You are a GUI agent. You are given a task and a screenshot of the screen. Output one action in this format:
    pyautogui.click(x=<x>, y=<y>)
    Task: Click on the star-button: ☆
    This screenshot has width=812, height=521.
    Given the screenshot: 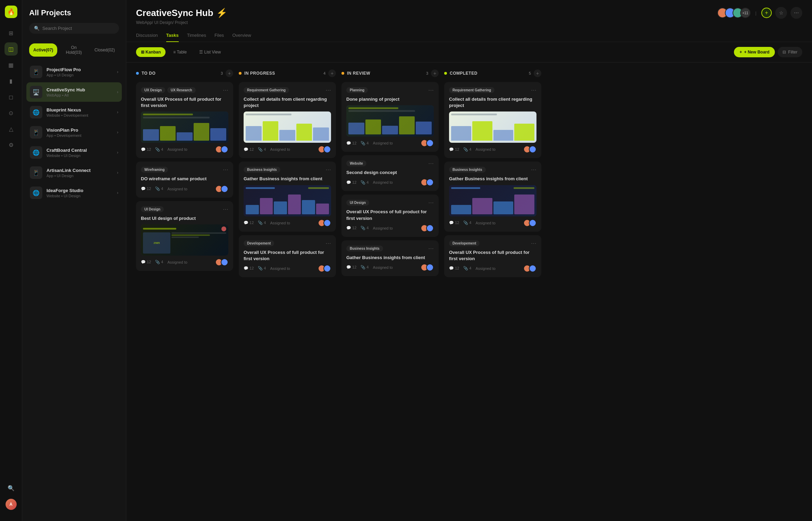 What is the action you would take?
    pyautogui.click(x=781, y=13)
    